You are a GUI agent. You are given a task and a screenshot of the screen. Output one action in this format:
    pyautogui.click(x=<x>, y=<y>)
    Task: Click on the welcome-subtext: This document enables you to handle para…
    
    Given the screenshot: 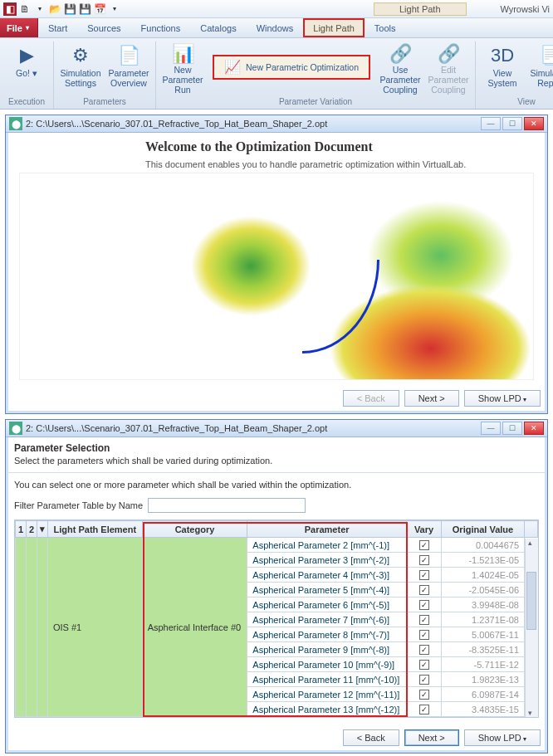 What is the action you would take?
    pyautogui.click(x=343, y=164)
    